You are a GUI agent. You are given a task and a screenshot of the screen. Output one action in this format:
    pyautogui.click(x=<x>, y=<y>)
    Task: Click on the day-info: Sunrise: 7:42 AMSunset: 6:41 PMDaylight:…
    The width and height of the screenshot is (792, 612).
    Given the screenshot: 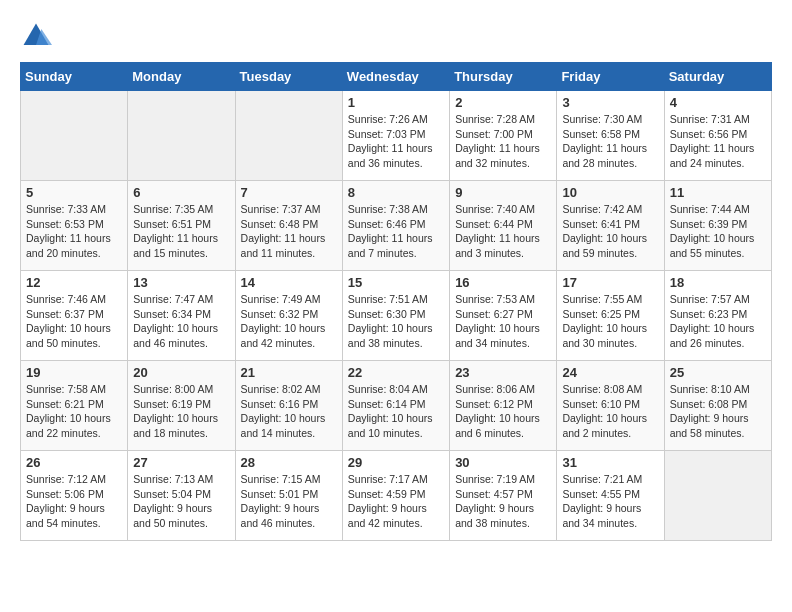 What is the action you would take?
    pyautogui.click(x=610, y=232)
    